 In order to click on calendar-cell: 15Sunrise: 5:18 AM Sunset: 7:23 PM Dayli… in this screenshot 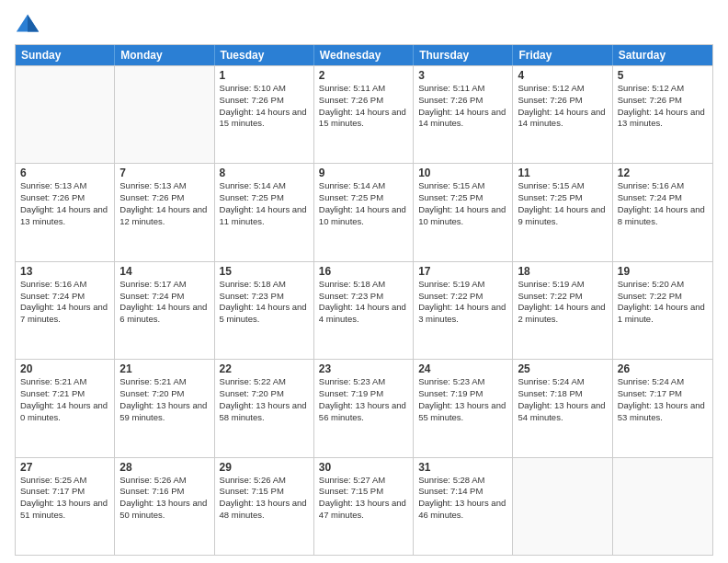, I will do `click(265, 311)`.